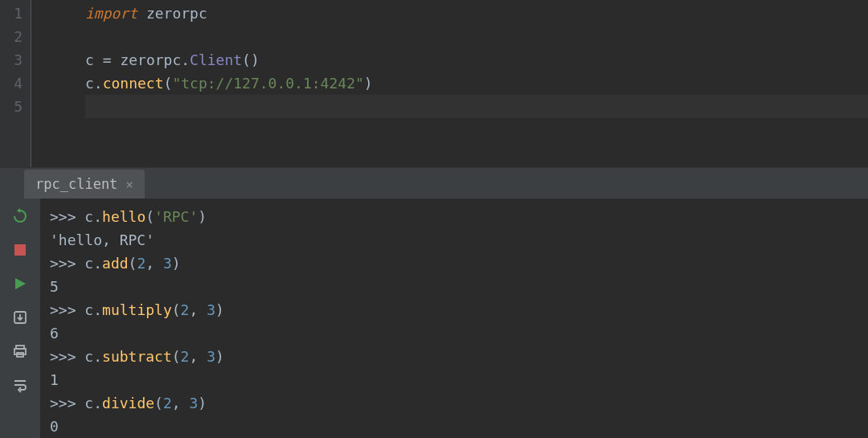  What do you see at coordinates (477, 13) in the screenshot?
I see `code-line-1: import zerorpc` at bounding box center [477, 13].